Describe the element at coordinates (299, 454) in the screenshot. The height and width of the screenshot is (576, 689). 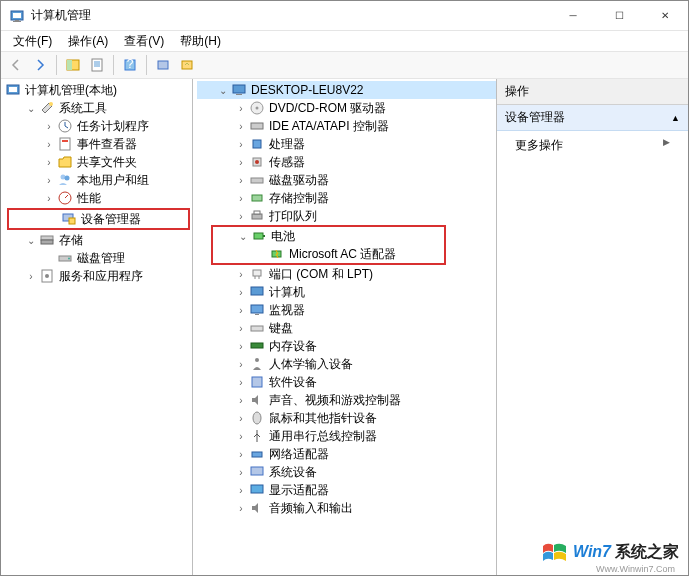
I see `network-label: 网络适配器` at that location.